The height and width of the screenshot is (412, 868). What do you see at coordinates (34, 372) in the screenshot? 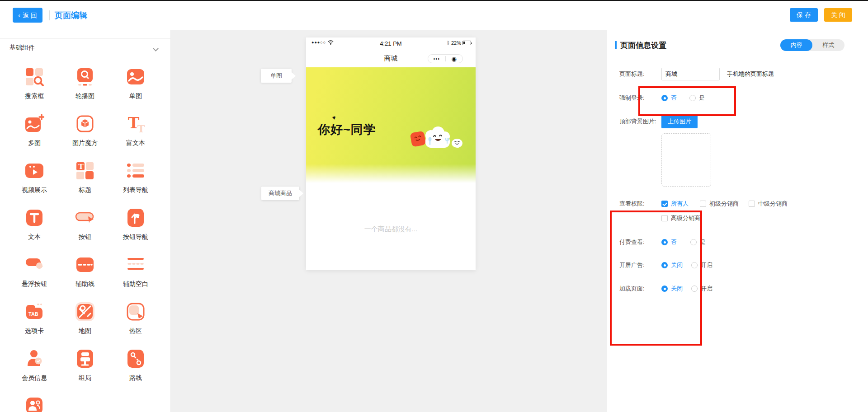
I see `component-member-info: 会员信息` at bounding box center [34, 372].